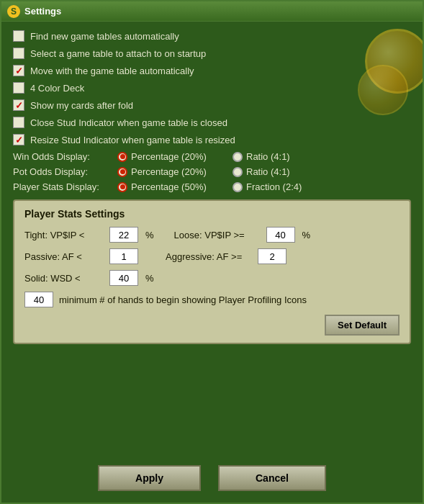 Image resolution: width=424 pixels, height=504 pixels. Describe the element at coordinates (212, 105) in the screenshot. I see `checkbox-row-show-cards: Show my cards after fold` at that location.